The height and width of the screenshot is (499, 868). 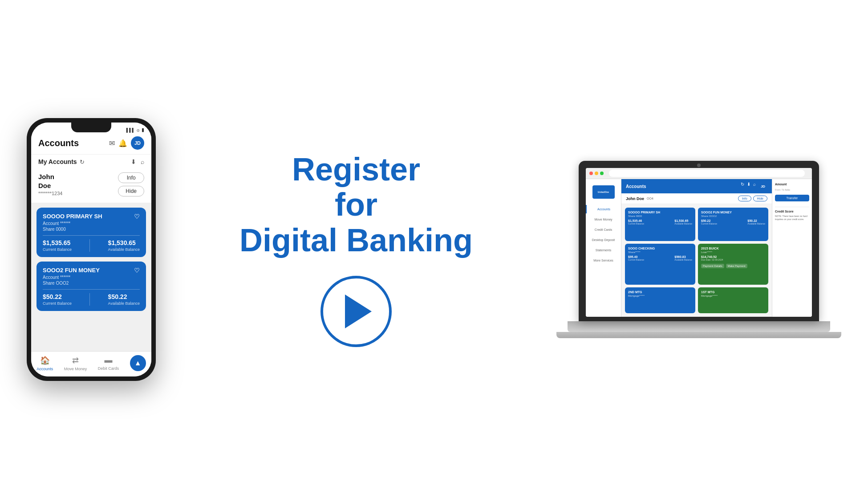 I want to click on phone-title: Accounts, so click(x=59, y=143).